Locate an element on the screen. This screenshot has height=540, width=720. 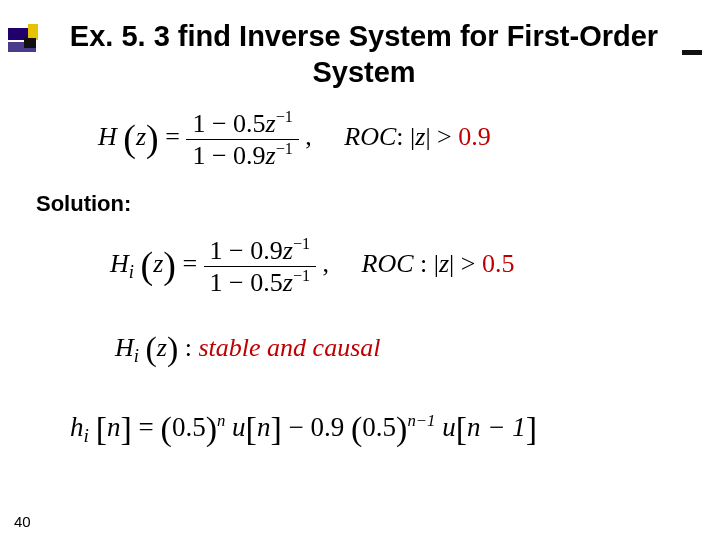
page-number: 40 is located at coordinates (22, 522).